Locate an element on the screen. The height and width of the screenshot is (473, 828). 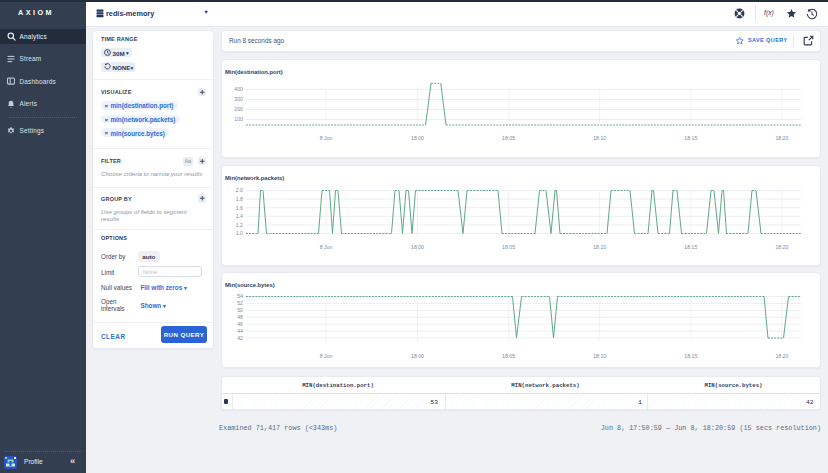
svg-text: 1.2 is located at coordinates (240, 224).